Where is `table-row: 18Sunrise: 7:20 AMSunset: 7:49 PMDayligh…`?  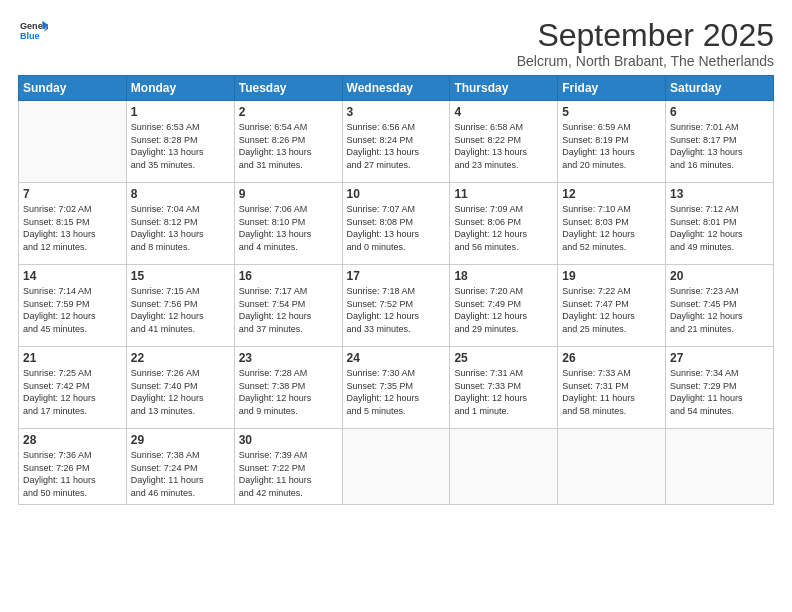 table-row: 18Sunrise: 7:20 AMSunset: 7:49 PMDayligh… is located at coordinates (504, 306).